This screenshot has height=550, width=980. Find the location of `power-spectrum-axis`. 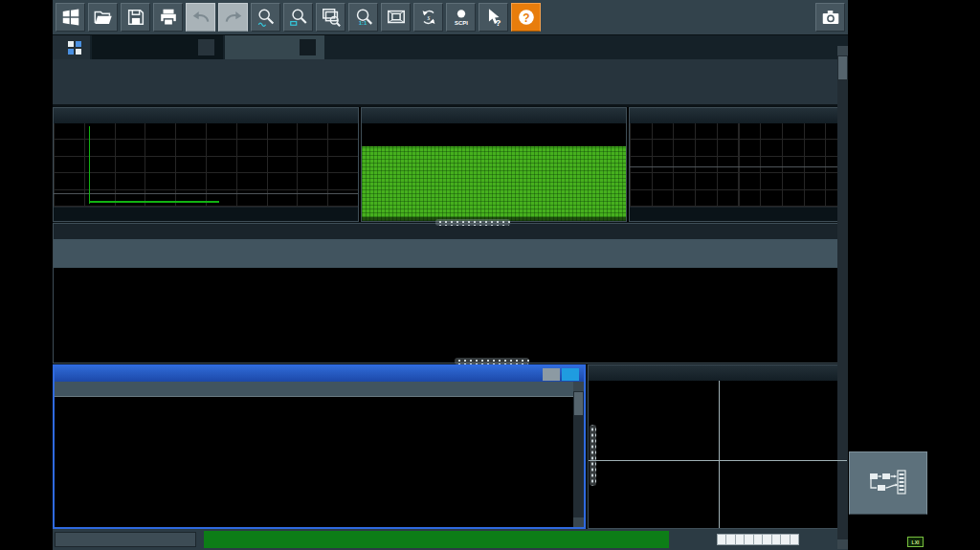

power-spectrum-axis is located at coordinates (739, 214).